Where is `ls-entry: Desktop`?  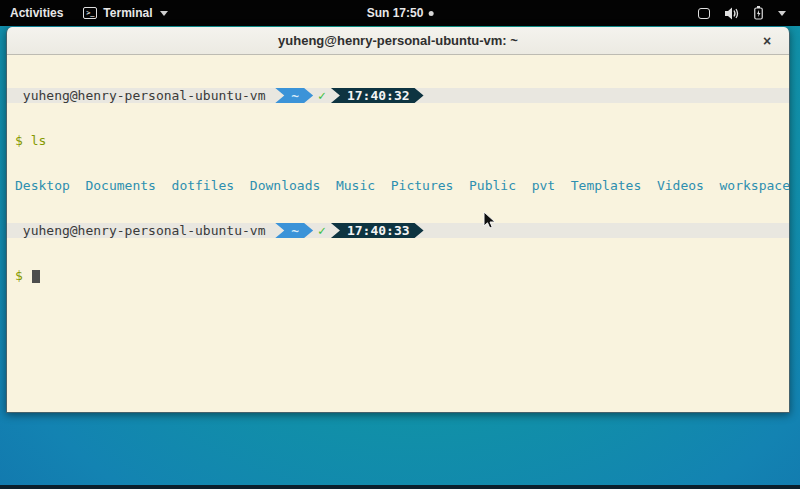
ls-entry: Desktop is located at coordinates (42, 186).